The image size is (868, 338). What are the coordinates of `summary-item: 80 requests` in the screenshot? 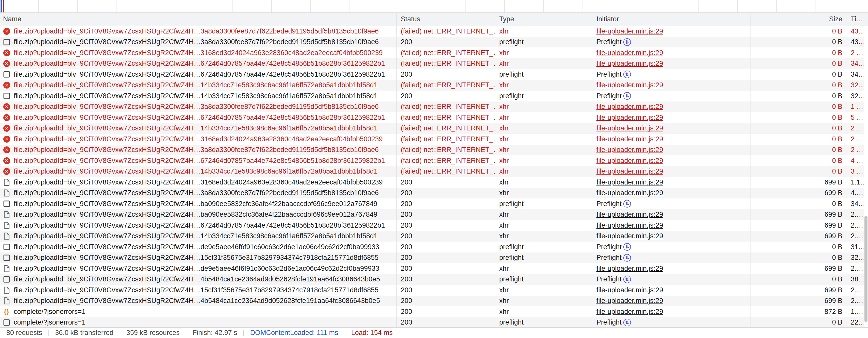 It's located at (24, 333).